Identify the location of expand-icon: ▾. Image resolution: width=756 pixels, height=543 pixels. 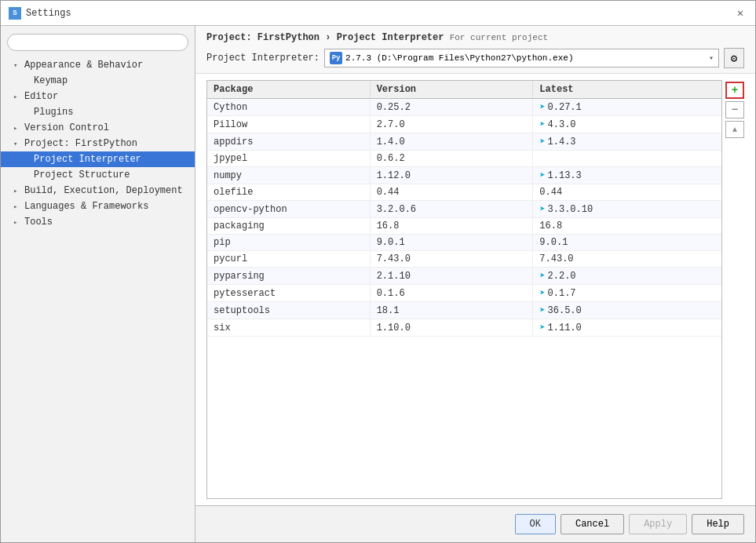
(17, 144).